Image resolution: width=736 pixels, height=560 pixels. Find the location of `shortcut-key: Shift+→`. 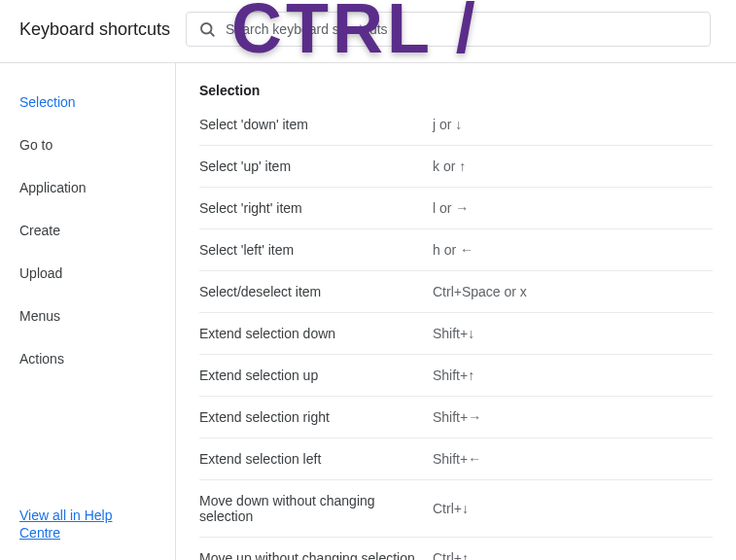

shortcut-key: Shift+→ is located at coordinates (457, 417).